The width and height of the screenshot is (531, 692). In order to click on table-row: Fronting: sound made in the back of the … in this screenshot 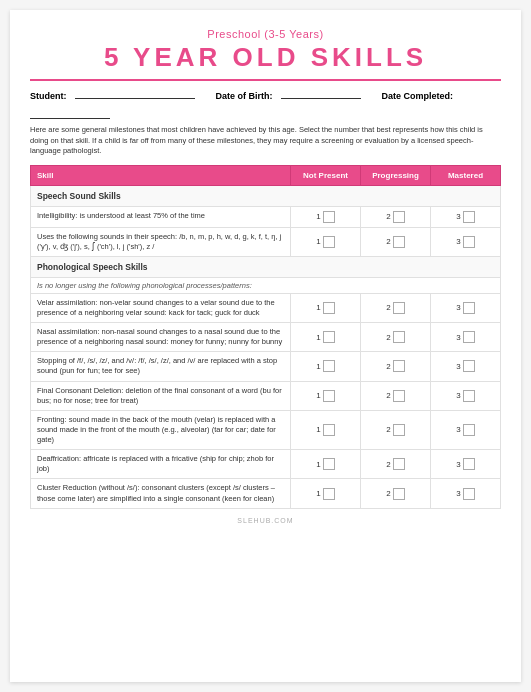, I will do `click(266, 430)`.